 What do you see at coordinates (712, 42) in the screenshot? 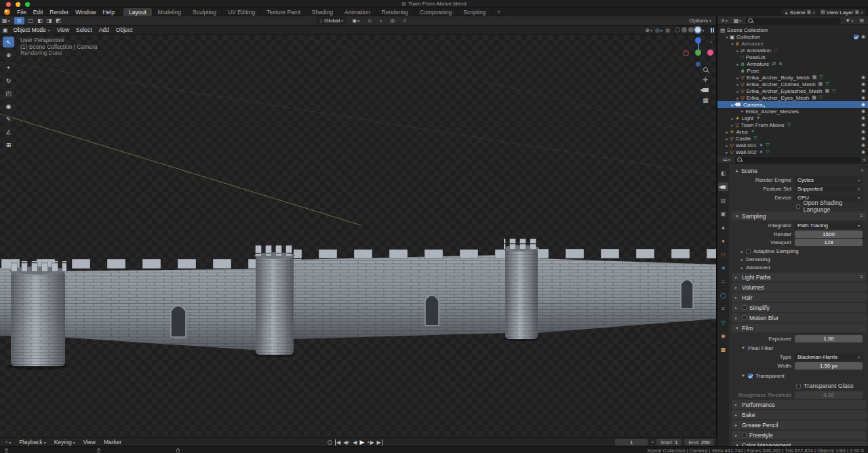
I see `collapse-region-icon: ‹` at bounding box center [712, 42].